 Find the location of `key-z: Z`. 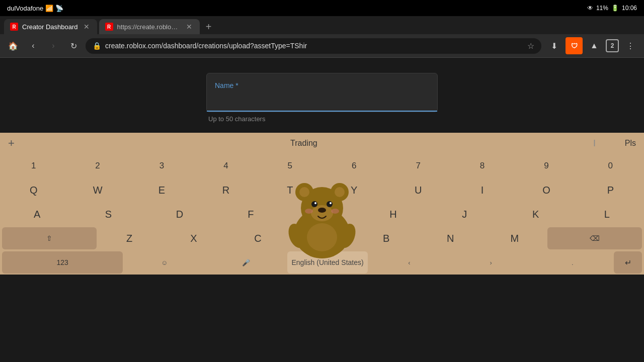

key-z: Z is located at coordinates (129, 238).